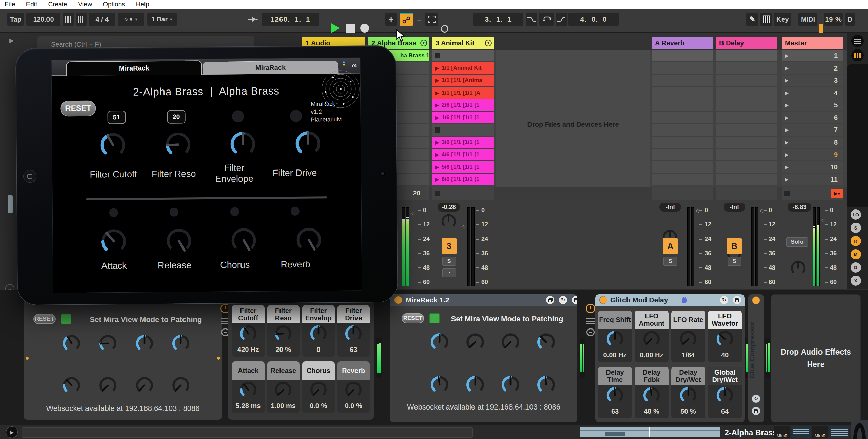  Describe the element at coordinates (432, 19) in the screenshot. I see `session-overview-icon` at that location.